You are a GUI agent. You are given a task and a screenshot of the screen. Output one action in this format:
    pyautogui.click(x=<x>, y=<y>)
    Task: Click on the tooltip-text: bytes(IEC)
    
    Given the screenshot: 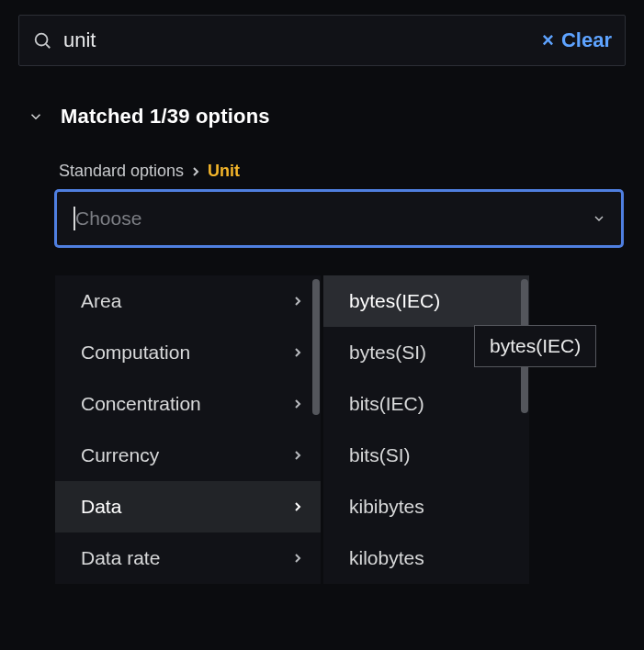 What is the action you would take?
    pyautogui.click(x=535, y=345)
    